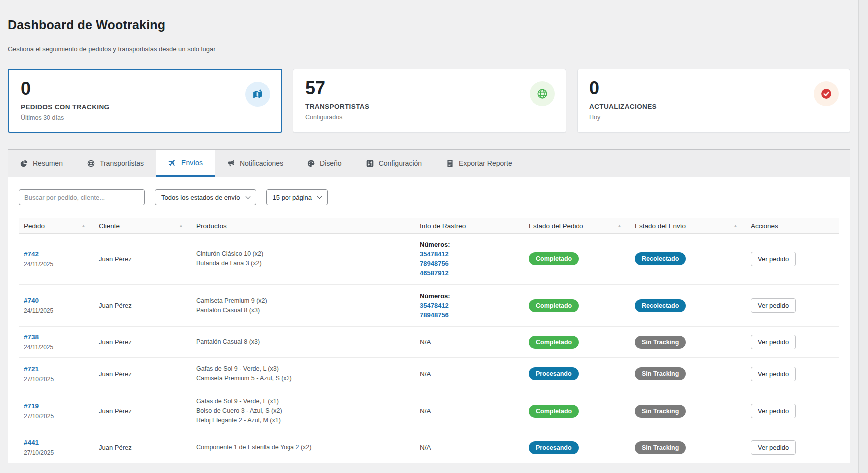 This screenshot has height=473, width=868. Describe the element at coordinates (31, 406) in the screenshot. I see `order-link: #719` at that location.